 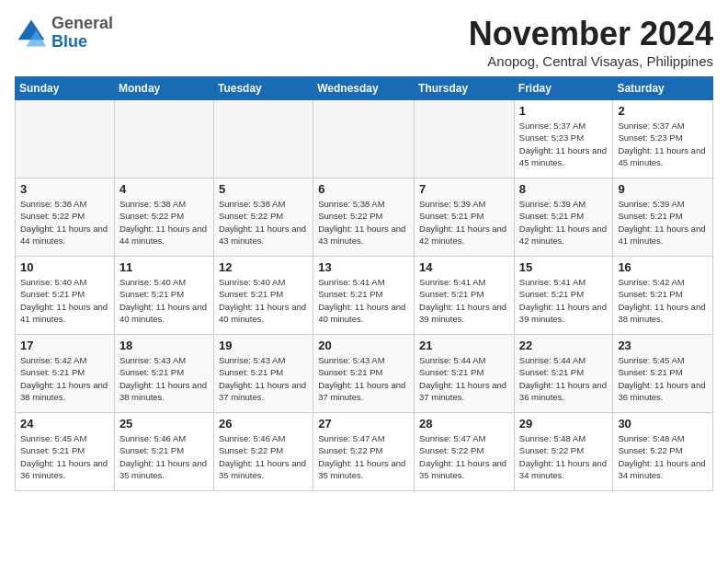 What do you see at coordinates (364, 346) in the screenshot?
I see `day-number: 20` at bounding box center [364, 346].